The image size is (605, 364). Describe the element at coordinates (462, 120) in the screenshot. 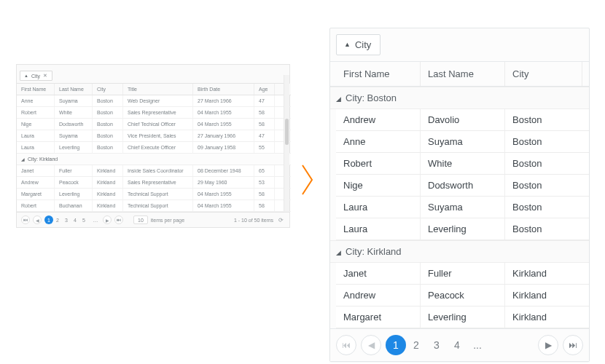

I see `table-row: AndrewDavolioBoston` at that location.